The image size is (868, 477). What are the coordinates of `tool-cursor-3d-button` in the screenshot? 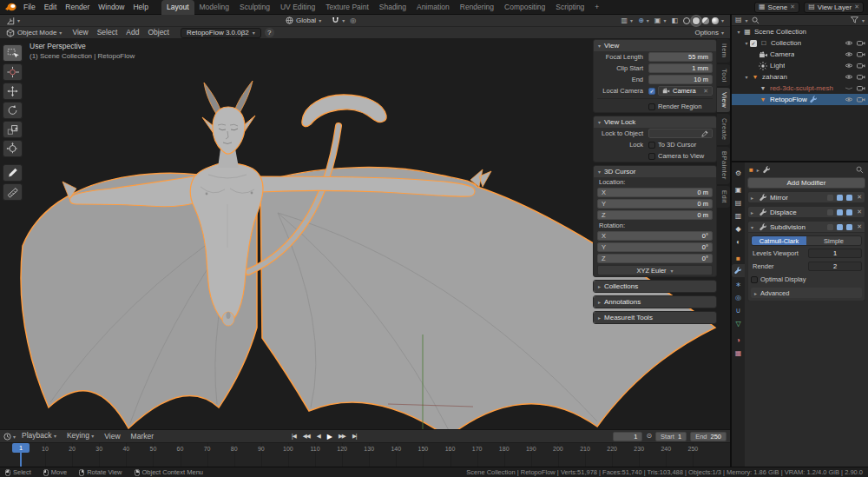 It's located at (12, 72).